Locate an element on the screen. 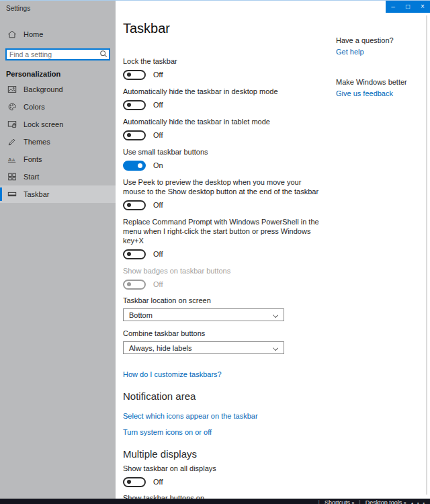 The height and width of the screenshot is (504, 430). sidebar-item-home: Home is located at coordinates (62, 34).